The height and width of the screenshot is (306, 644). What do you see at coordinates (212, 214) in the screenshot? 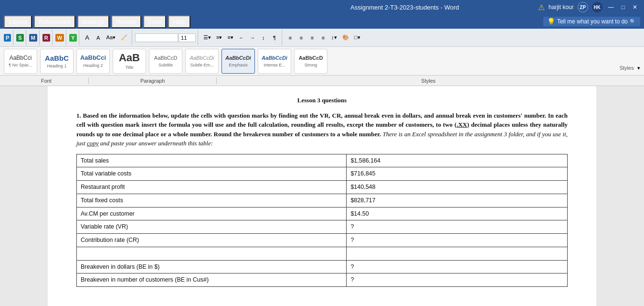
I see `table-cell-label: Av.CM per customer` at bounding box center [212, 214].